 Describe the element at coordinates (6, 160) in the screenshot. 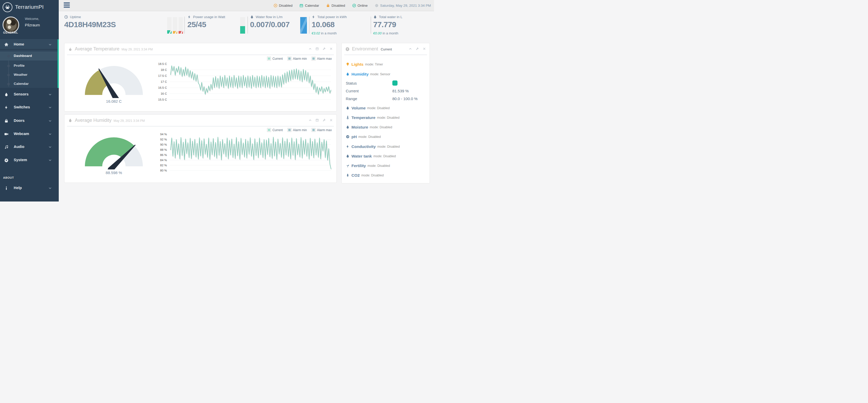

I see `gear-icon` at that location.